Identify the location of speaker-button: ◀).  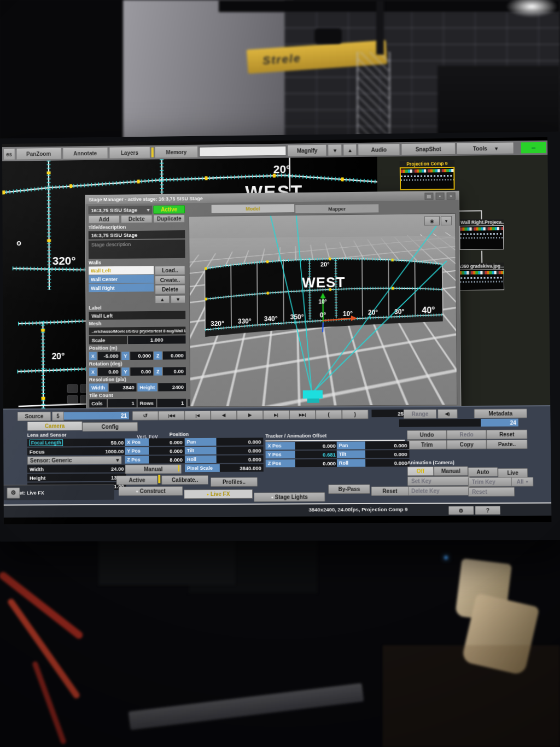
(447, 413).